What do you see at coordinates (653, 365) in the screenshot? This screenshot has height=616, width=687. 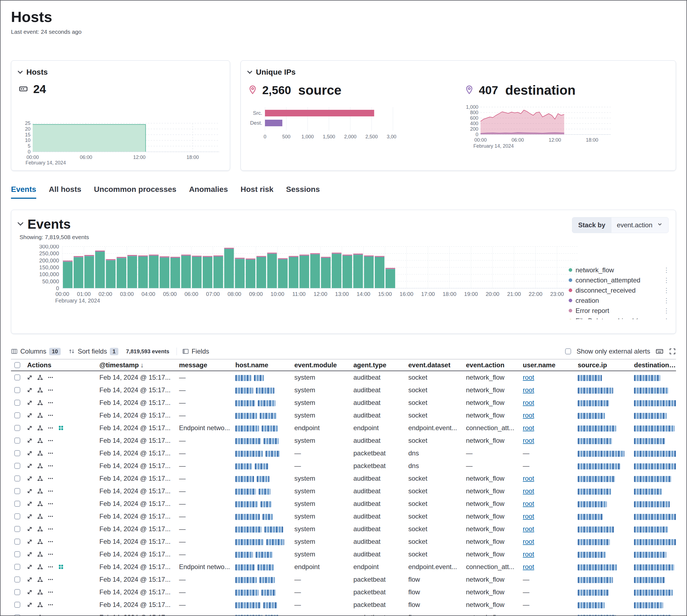 I see `col-header-destination-ip: destination.ip` at bounding box center [653, 365].